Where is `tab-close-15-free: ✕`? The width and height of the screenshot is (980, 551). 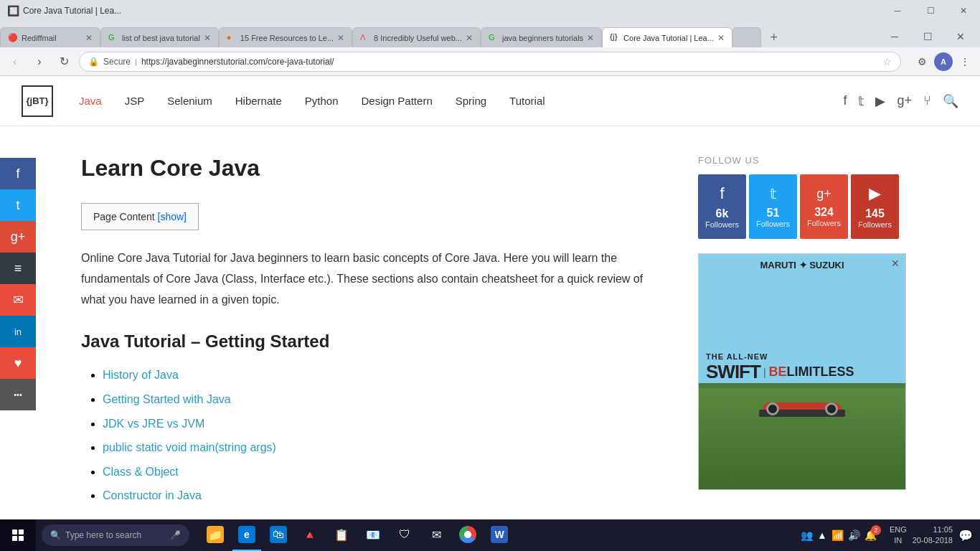 tab-close-15-free: ✕ is located at coordinates (341, 38).